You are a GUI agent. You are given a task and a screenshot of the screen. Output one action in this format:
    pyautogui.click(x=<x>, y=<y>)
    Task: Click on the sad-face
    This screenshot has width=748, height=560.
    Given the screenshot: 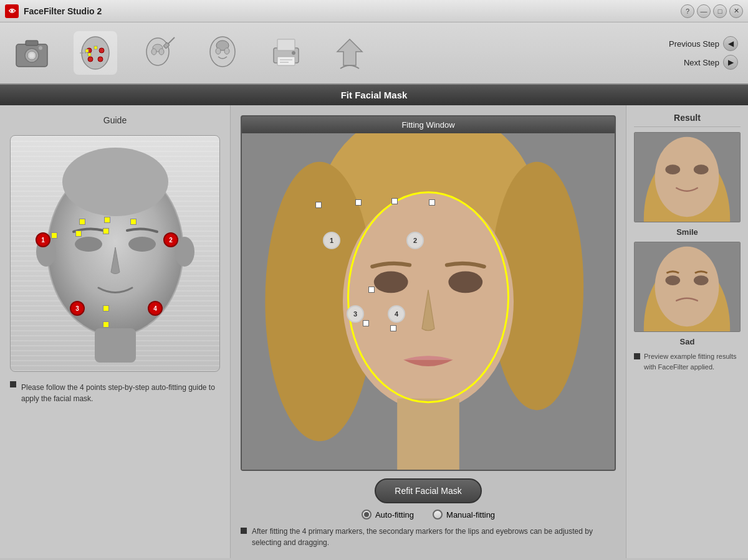 What is the action you would take?
    pyautogui.click(x=687, y=287)
    